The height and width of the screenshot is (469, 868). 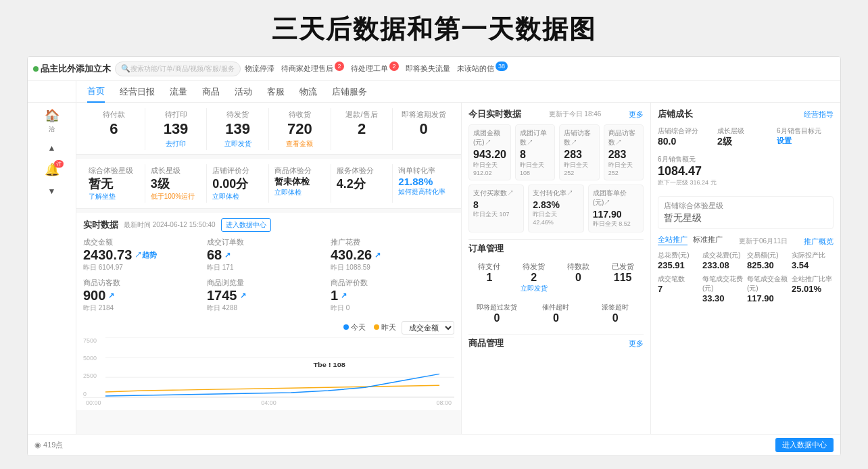 What do you see at coordinates (52, 170) in the screenshot?
I see `sidebar-item-notif: 🔔 讨` at bounding box center [52, 170].